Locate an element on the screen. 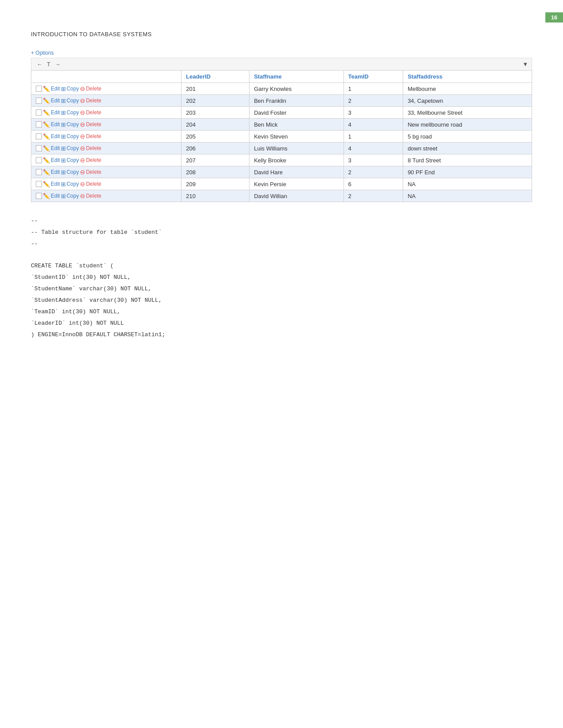 Image resolution: width=563 pixels, height=728 pixels. action-cell: ✏️ Edit ⊞ Copy ⊖ Delete is located at coordinates (106, 184).